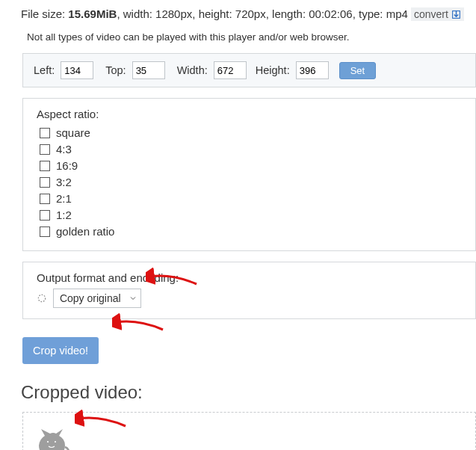  I want to click on cropped-video-heading: Cropped video:, so click(248, 392).